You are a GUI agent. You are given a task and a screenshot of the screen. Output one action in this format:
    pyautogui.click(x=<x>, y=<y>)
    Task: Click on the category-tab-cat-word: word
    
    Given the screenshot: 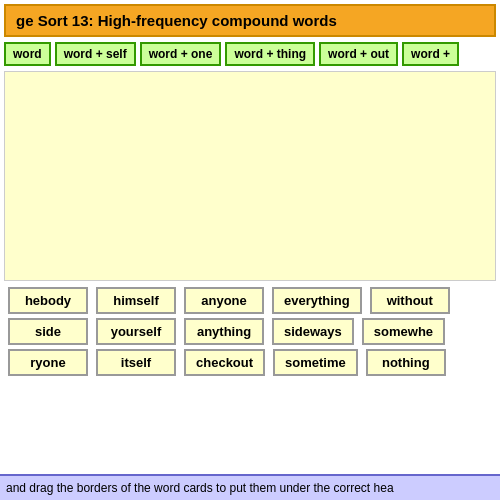 What is the action you would take?
    pyautogui.click(x=28, y=54)
    